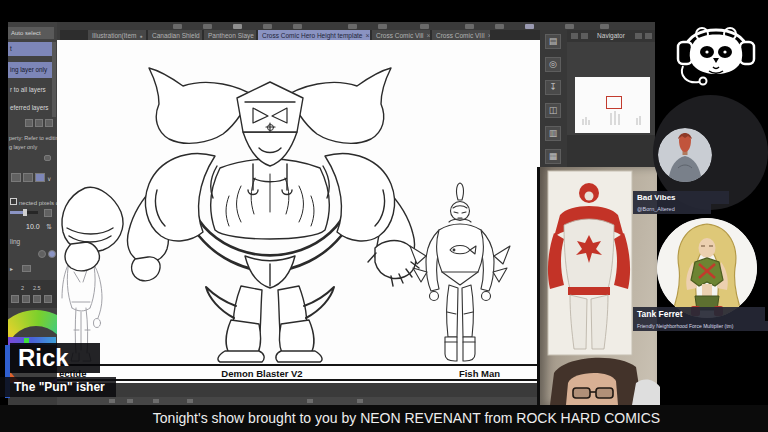 Image resolution: width=768 pixels, height=432 pixels. Describe the element at coordinates (298, 372) in the screenshot. I see `height-chart-baseline: ectide Demon Blaster V2 Fish Man` at that location.